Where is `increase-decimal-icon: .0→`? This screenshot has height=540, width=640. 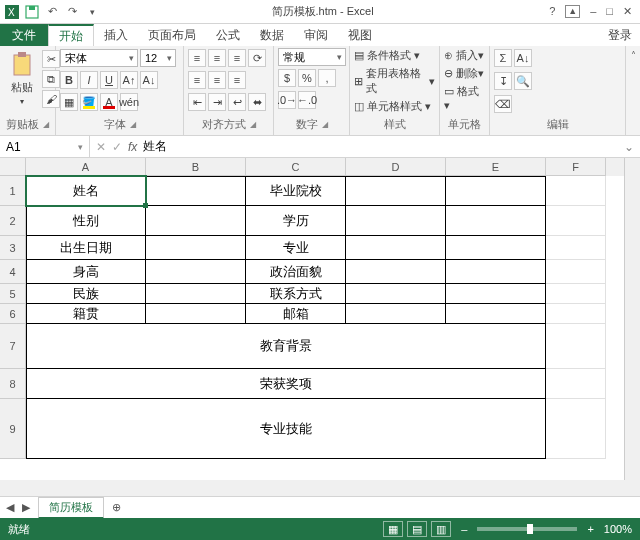
increase-decimal-icon: .0→ is located at coordinates (287, 100).